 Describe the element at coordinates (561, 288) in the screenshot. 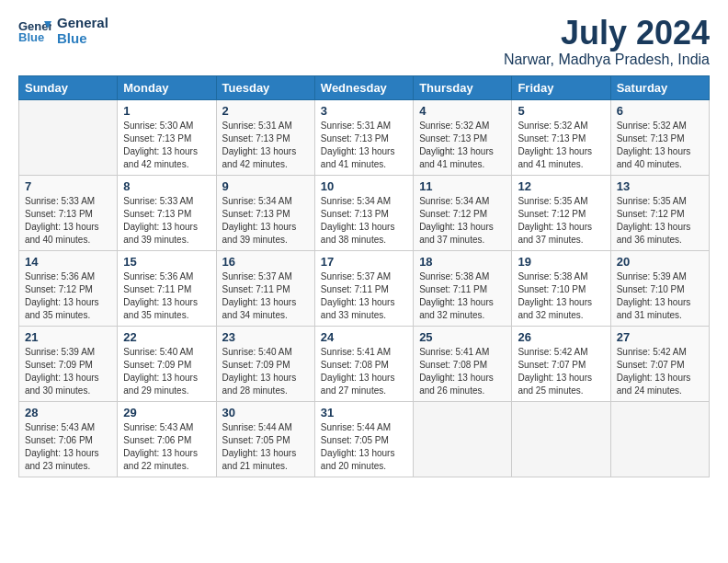

I see `calendar-cell: 19 Sunrise: 5:38 AMSunset: 7:10 PMDaylig…` at that location.